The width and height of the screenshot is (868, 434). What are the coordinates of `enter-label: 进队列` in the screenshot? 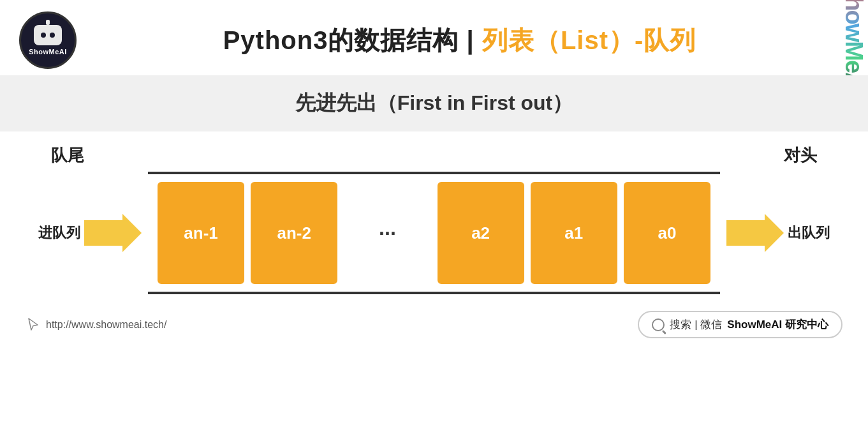 It's located at (59, 233).